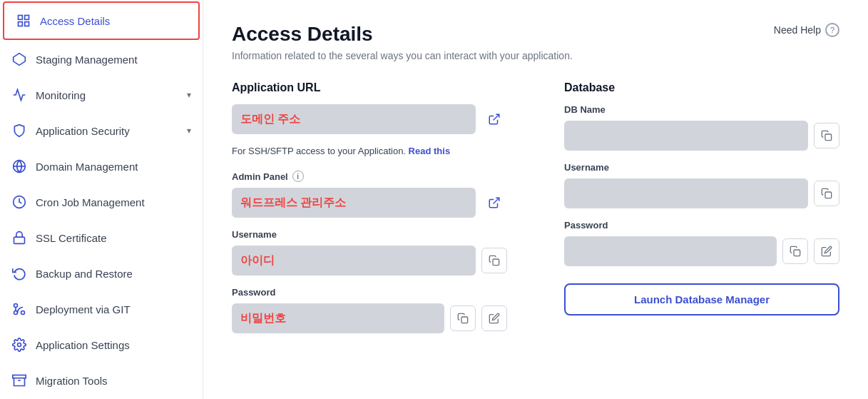 Image resolution: width=868 pixels, height=399 pixels. I want to click on application-url-row: 도메인 주소, so click(369, 119).